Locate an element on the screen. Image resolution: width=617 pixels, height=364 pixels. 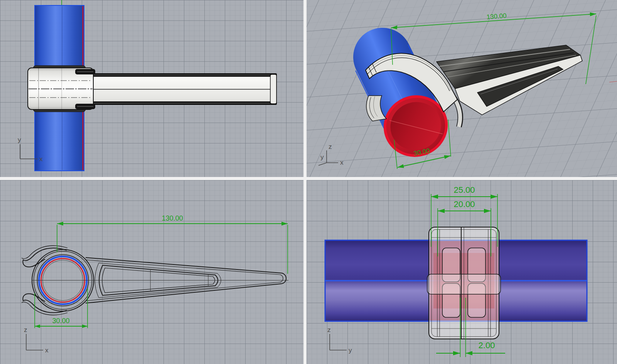
dimension-text: 25.00 is located at coordinates (464, 190).